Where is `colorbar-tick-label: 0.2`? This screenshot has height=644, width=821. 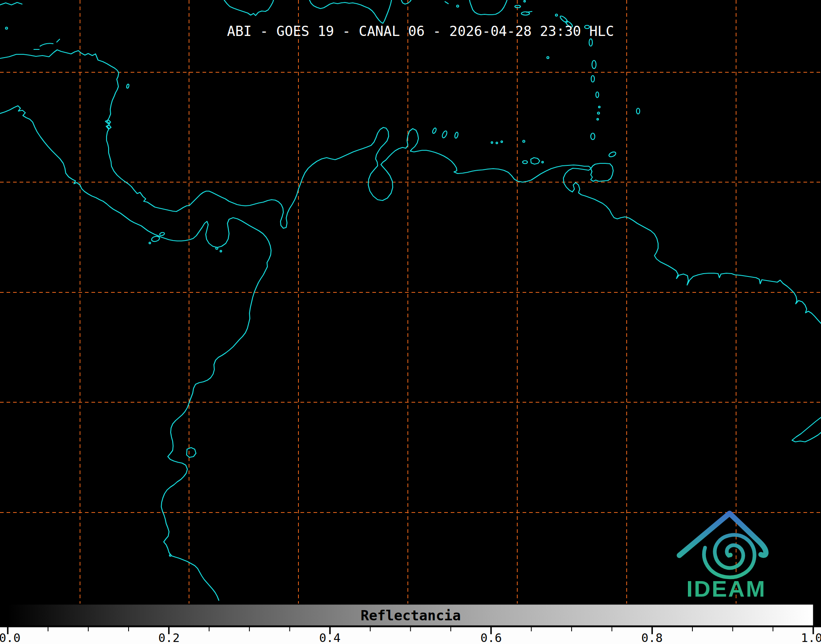 colorbar-tick-label: 0.2 is located at coordinates (169, 637).